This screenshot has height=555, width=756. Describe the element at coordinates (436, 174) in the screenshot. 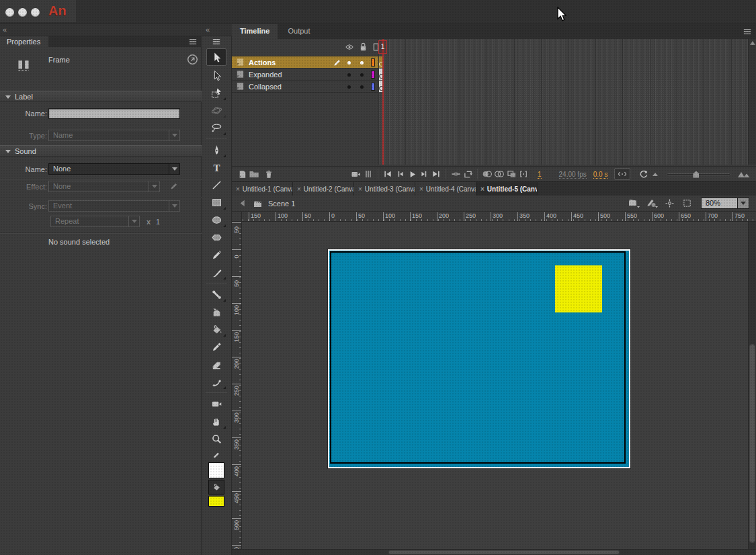

I see `go-last-frame-icon` at that location.